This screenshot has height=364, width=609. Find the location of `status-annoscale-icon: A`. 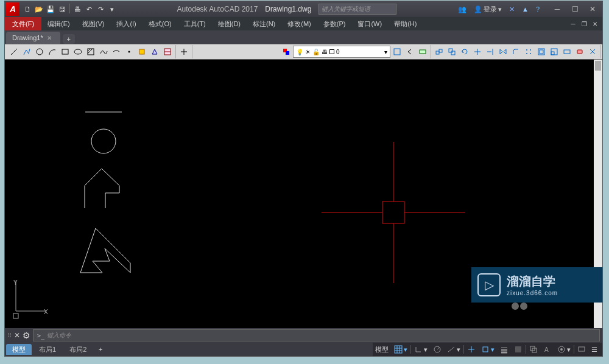

status-annoscale-icon: A is located at coordinates (547, 349).